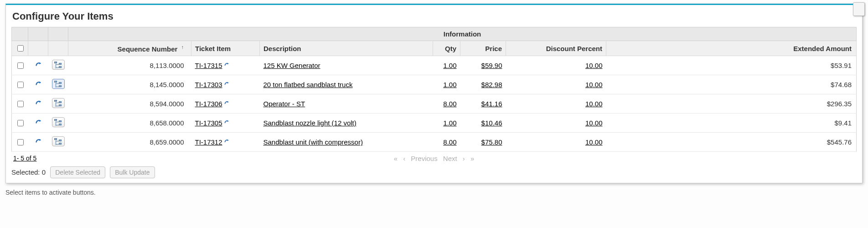 Image resolution: width=868 pixels, height=228 pixels. Describe the element at coordinates (859, 9) in the screenshot. I see `corner-tab` at that location.